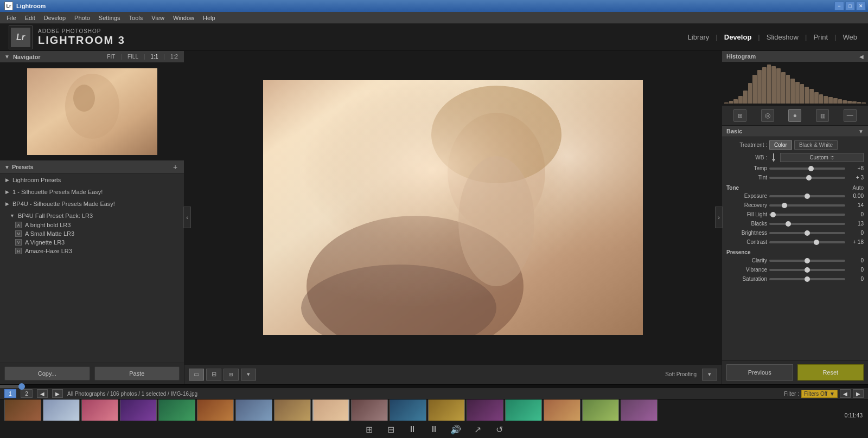  I want to click on zoom-1-2: 1:2, so click(174, 56).